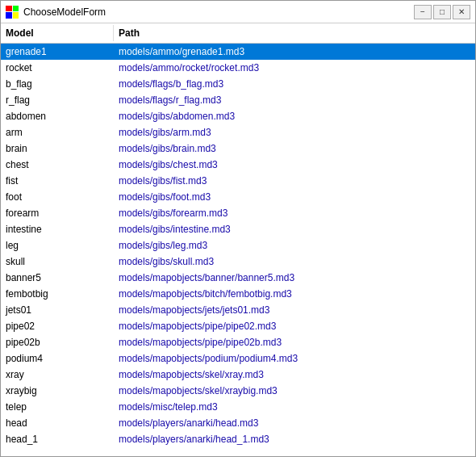  Describe the element at coordinates (294, 326) in the screenshot. I see `path-cell: models/mapobjects/pipe/pipe02.md3` at that location.